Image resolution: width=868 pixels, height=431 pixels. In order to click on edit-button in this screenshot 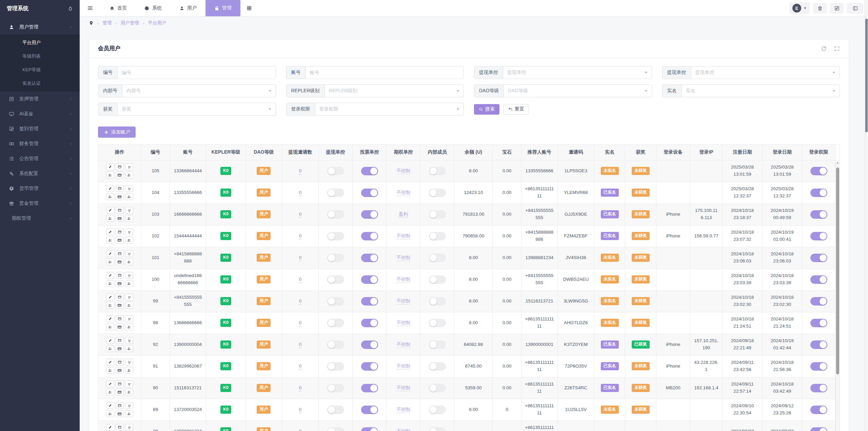, I will do `click(837, 8)`.